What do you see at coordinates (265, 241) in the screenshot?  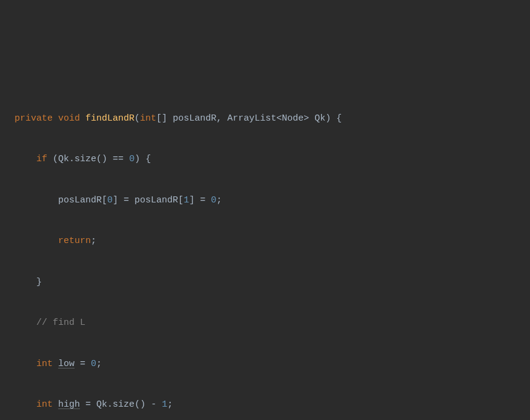 I see `code-line: return;` at bounding box center [265, 241].